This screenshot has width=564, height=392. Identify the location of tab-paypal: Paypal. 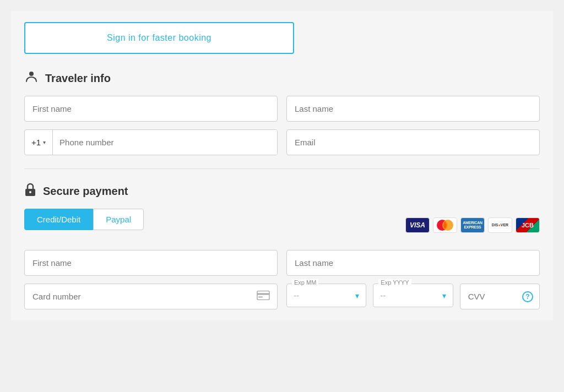
(118, 219).